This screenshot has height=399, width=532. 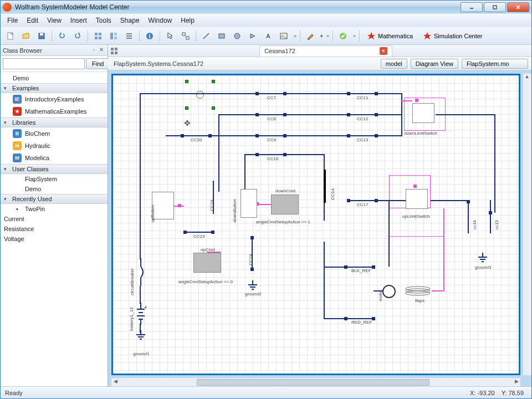 I want to click on tree-item-flapsystem: FlapSystem, so click(x=59, y=179).